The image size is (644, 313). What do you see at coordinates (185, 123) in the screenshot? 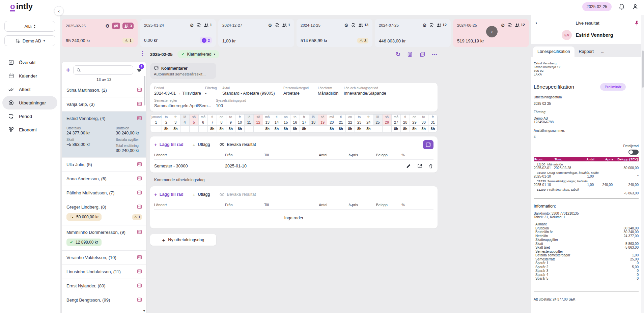
I see `calendar-day-column: lö4` at bounding box center [185, 123].